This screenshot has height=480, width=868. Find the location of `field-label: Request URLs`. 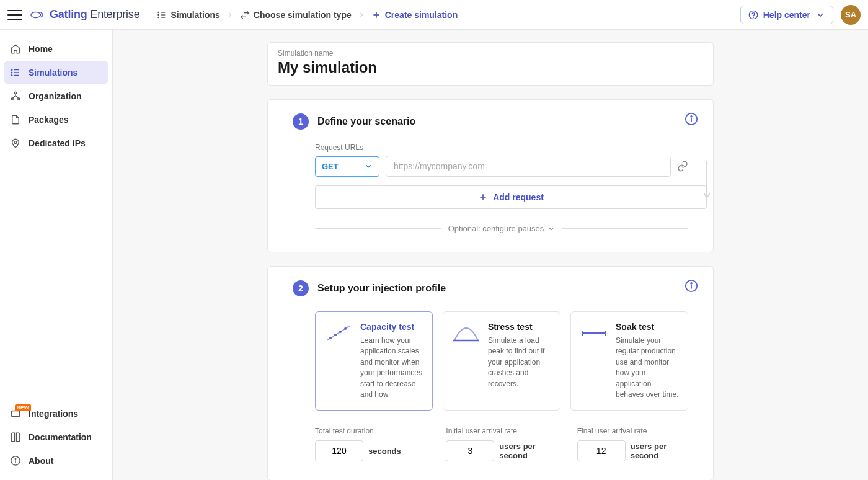

field-label: Request URLs is located at coordinates (502, 148).